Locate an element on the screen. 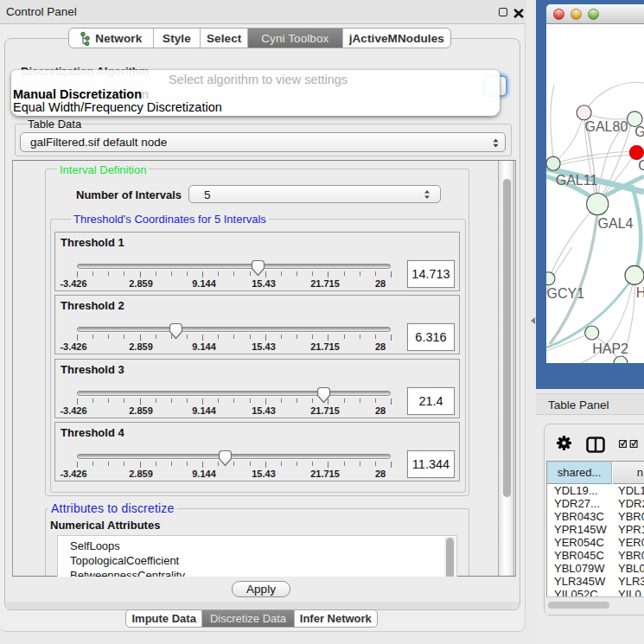 The height and width of the screenshot is (644, 644). svg-text: GCY1 is located at coordinates (566, 294).